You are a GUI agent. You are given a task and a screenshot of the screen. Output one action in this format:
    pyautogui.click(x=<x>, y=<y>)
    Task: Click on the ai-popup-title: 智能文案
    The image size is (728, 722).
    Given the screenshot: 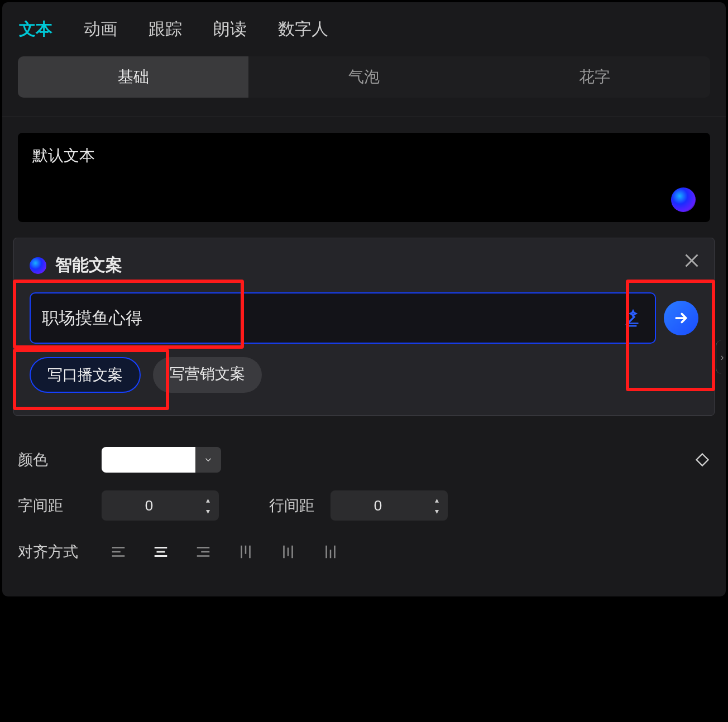 What is the action you would take?
    pyautogui.click(x=89, y=266)
    